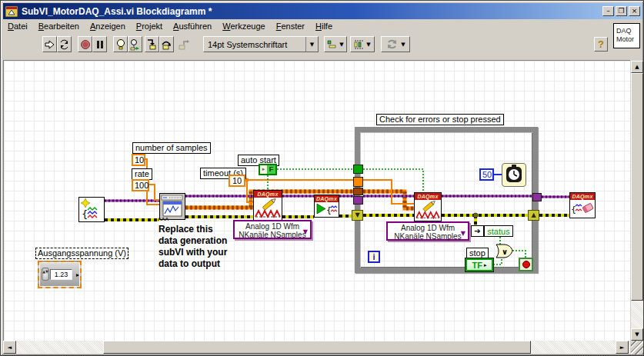 Image resolution: width=644 pixels, height=356 pixels. Describe the element at coordinates (261, 45) in the screenshot. I see `font-selector: 14pt Systemschriftart ▼` at that location.